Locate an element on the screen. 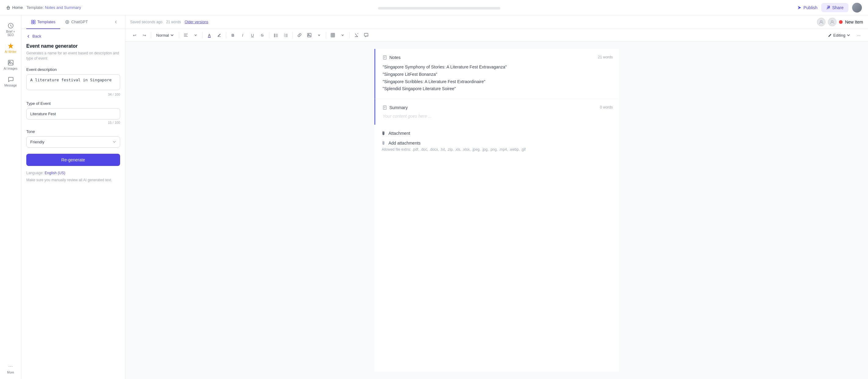  tab-templates: Templates is located at coordinates (43, 22).